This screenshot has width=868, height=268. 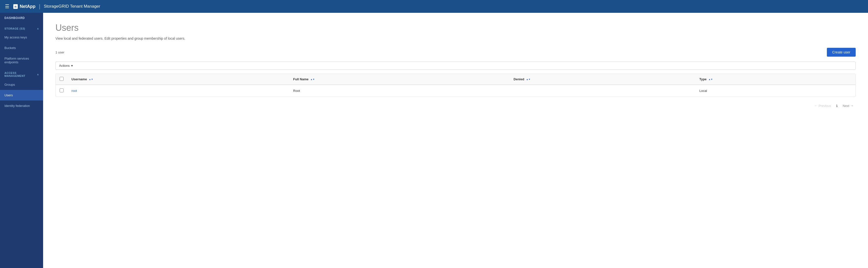 What do you see at coordinates (823, 106) in the screenshot?
I see `previous-button: ← Previous` at bounding box center [823, 106].